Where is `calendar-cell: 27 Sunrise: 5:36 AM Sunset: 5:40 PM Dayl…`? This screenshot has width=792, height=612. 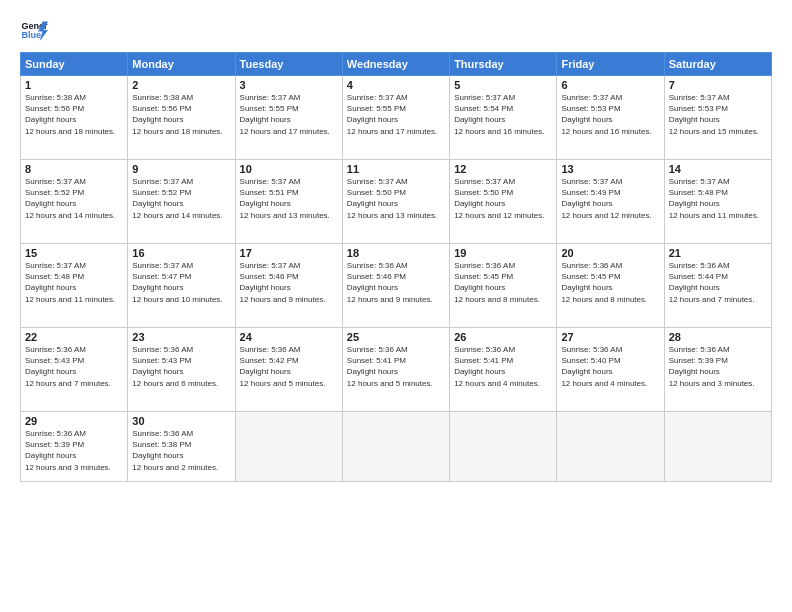 calendar-cell: 27 Sunrise: 5:36 AM Sunset: 5:40 PM Dayl… is located at coordinates (610, 370).